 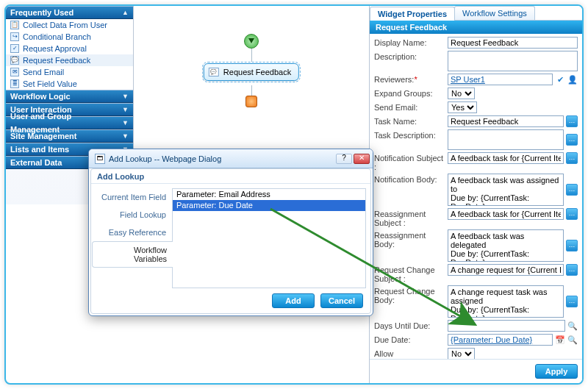 What do you see at coordinates (132, 197) in the screenshot?
I see `dialog-tab-current-item-field: Current Item Field` at bounding box center [132, 197].